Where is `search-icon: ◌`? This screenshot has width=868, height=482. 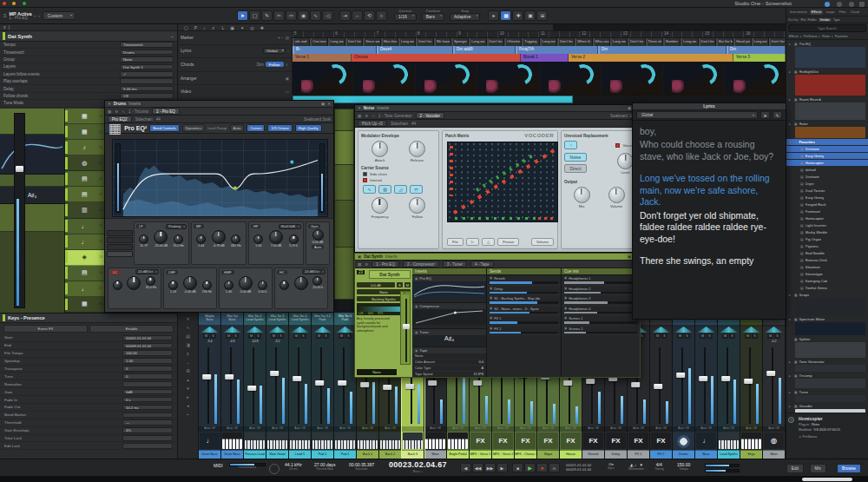 search-icon: ◌ is located at coordinates (865, 12).